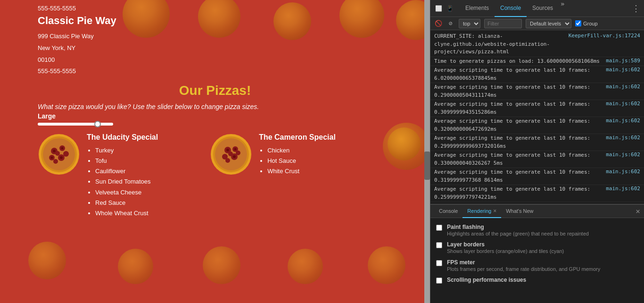  Describe the element at coordinates (302, 171) in the screenshot. I see `topping-item: White Crust` at that location.